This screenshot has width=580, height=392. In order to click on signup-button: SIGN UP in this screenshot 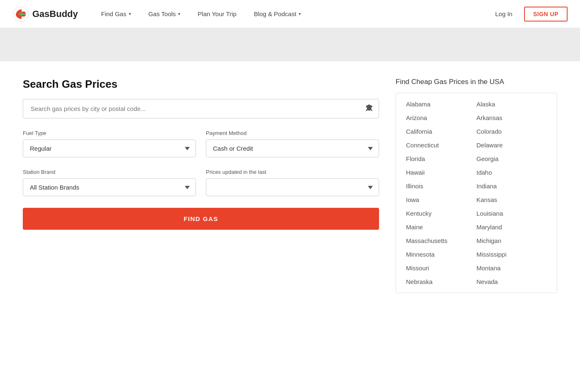, I will do `click(546, 14)`.